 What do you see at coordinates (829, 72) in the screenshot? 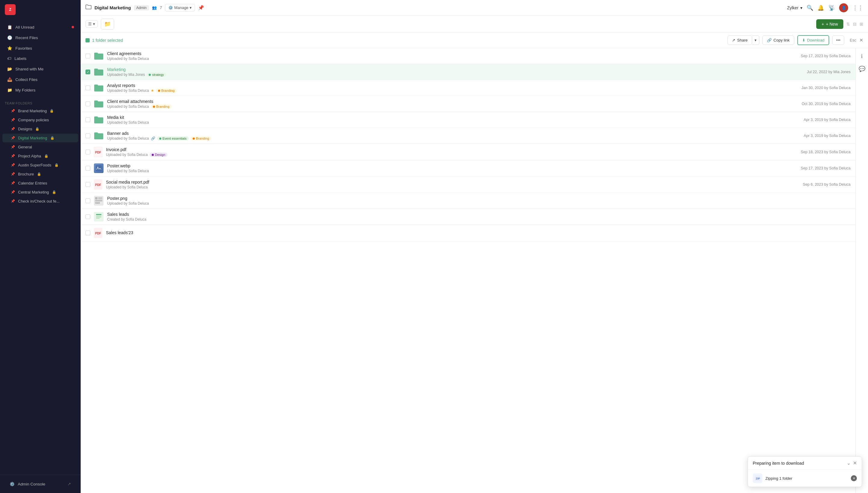
I see `file-date: Jul 22, 2022 by Mia Jones` at bounding box center [829, 72].